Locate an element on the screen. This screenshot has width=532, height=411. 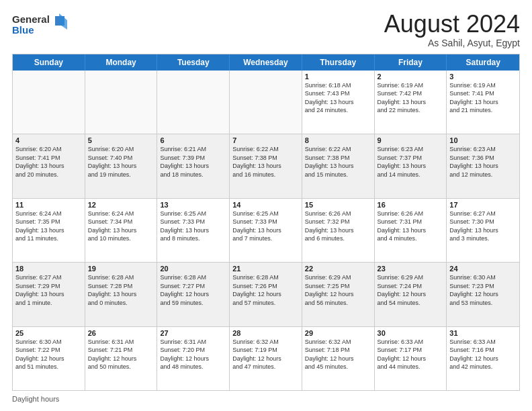
svg-text: General is located at coordinates (31, 19).